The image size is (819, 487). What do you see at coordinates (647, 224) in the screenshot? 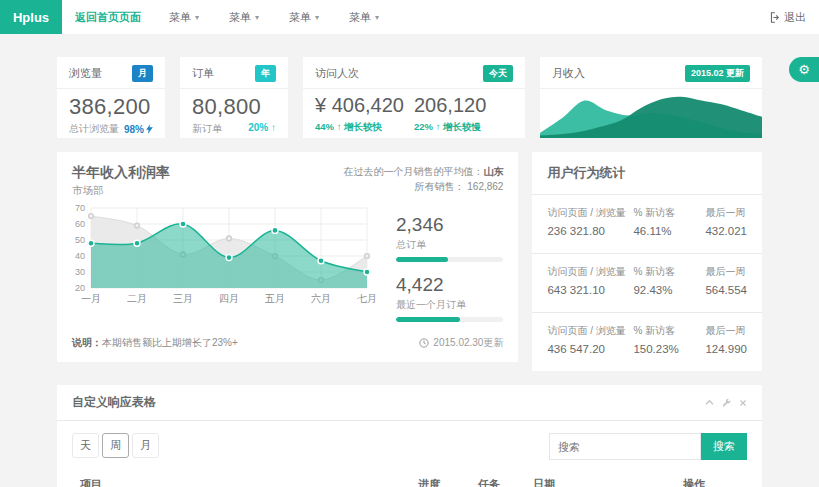
I see `user-stats-row: 访问页面 / 浏览量236 321.80 % 新访客46.11% 最后一周432…` at bounding box center [647, 224].